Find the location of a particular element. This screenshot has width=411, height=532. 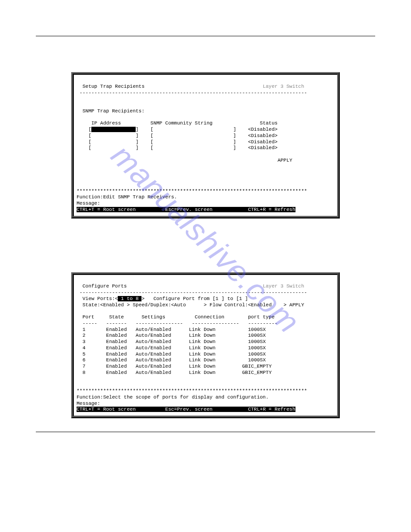

screen1-footer: CTRL+T = Root screen Esc=Prev. screen CT… is located at coordinates (186, 210).